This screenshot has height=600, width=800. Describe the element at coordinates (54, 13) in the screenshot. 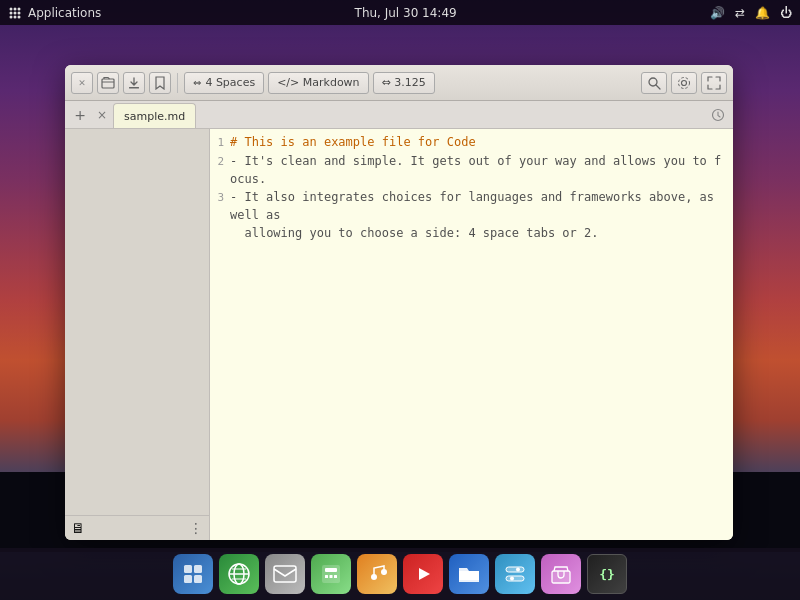

I see `top-panel-left: Applications` at that location.